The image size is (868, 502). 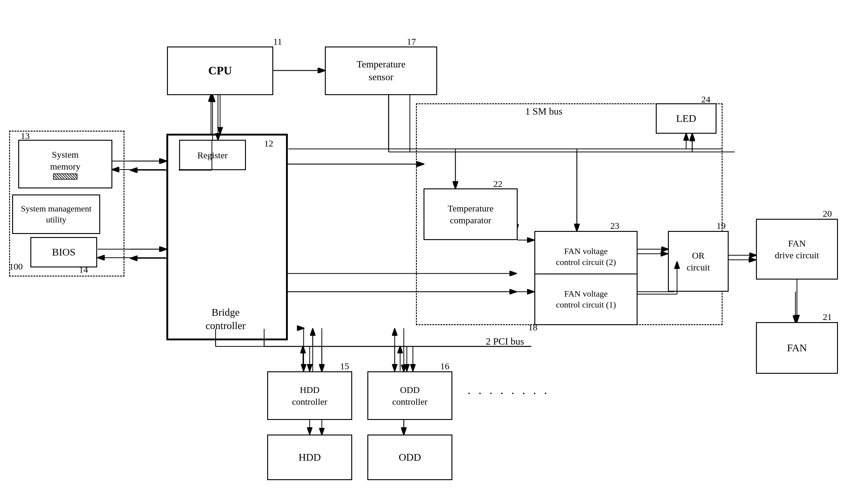 I want to click on led-box: LED, so click(x=686, y=119).